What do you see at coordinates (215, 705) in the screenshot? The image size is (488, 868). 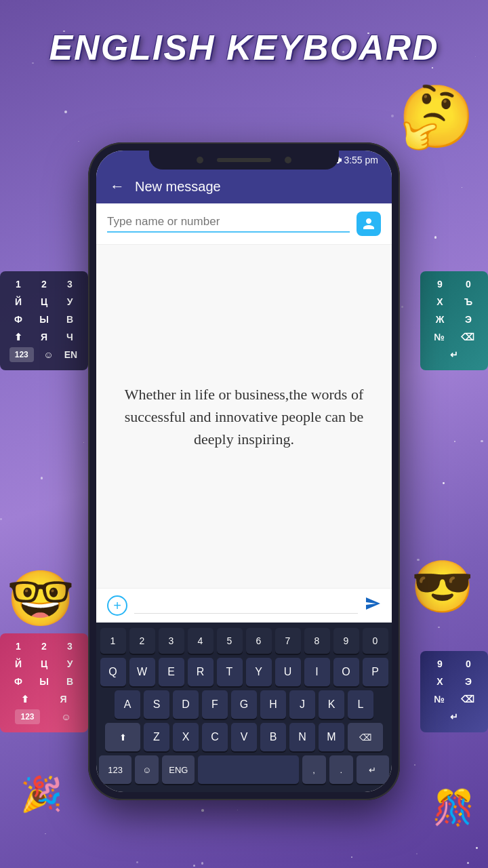 I see `key-f: F` at bounding box center [215, 705].